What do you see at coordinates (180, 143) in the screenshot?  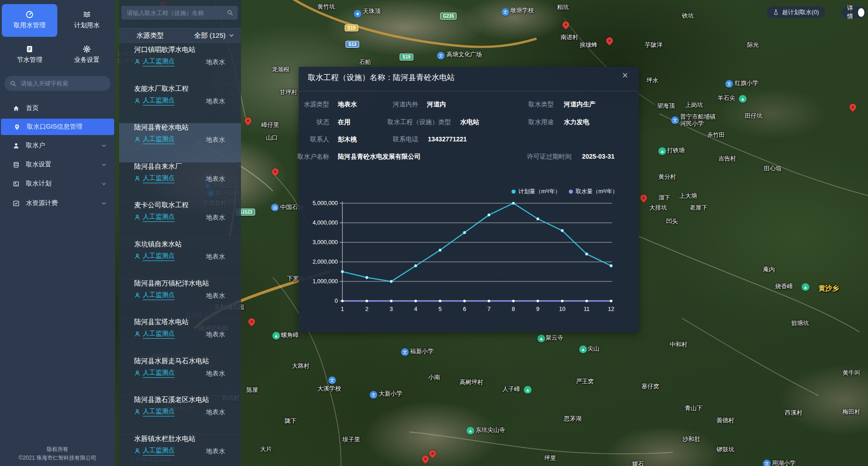 I see `station-list-item: 陆河县青砼水电站人工监测点地表水` at bounding box center [180, 143].